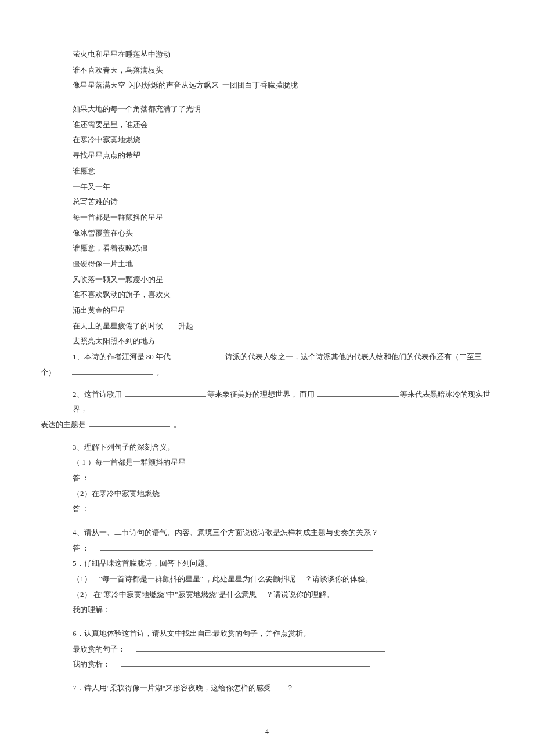 The height and width of the screenshot is (756, 534). I want to click on poem-line: 谁不喜欢飘动的旗子，喜欢火, so click(267, 295).